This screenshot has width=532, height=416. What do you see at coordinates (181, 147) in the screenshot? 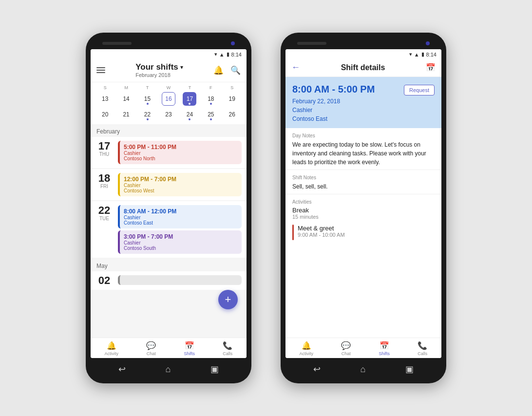
I see `shift-time-17: 5:00 PM - 11:00 PM` at bounding box center [181, 147].